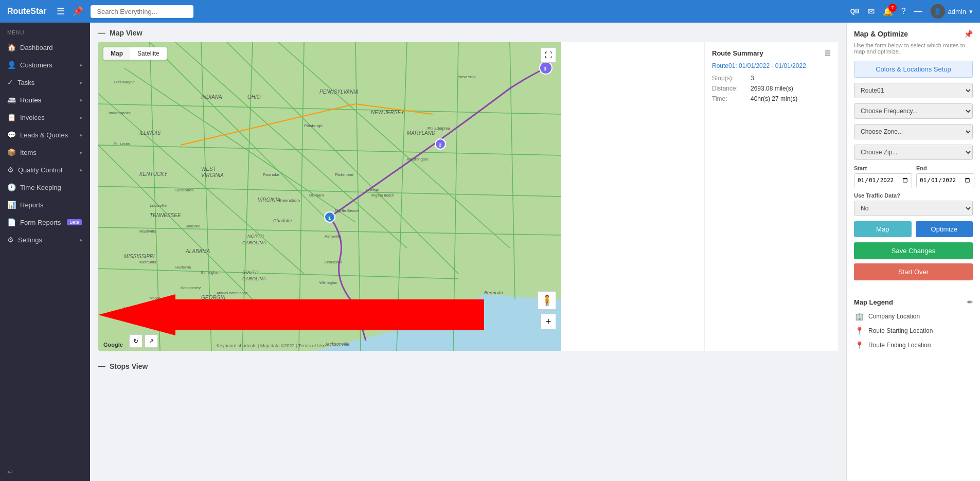 Image resolution: width=980 pixels, height=481 pixels. Describe the element at coordinates (183, 268) in the screenshot. I see `svg-text: Huntsville` at that location.